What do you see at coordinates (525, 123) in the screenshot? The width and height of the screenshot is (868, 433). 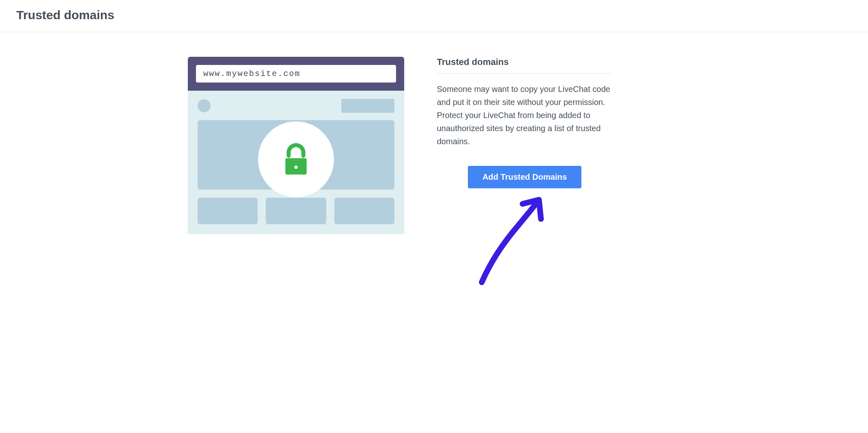 I see `side-panel: Trusted domains Someone may want to copy…` at bounding box center [525, 123].